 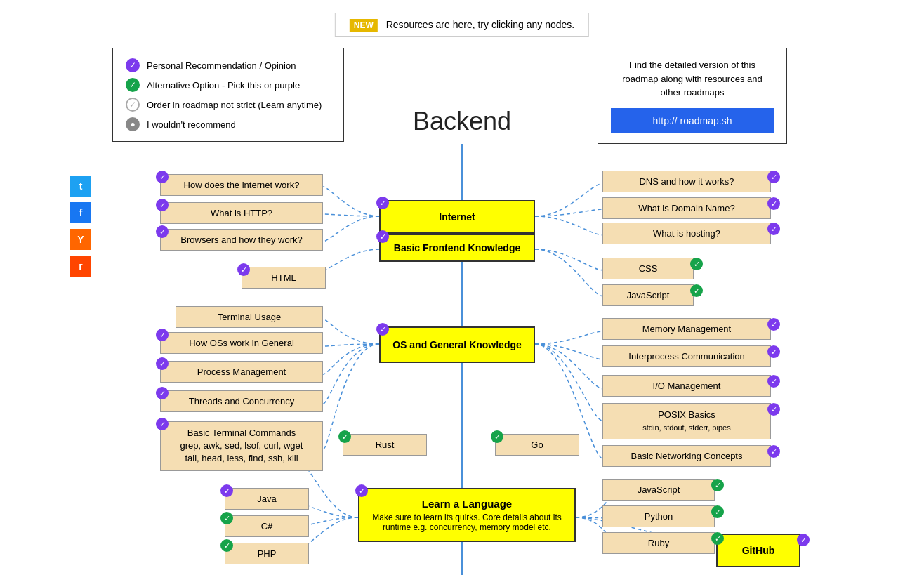 What do you see at coordinates (697, 264) in the screenshot?
I see `check-css: ✓` at bounding box center [697, 264].